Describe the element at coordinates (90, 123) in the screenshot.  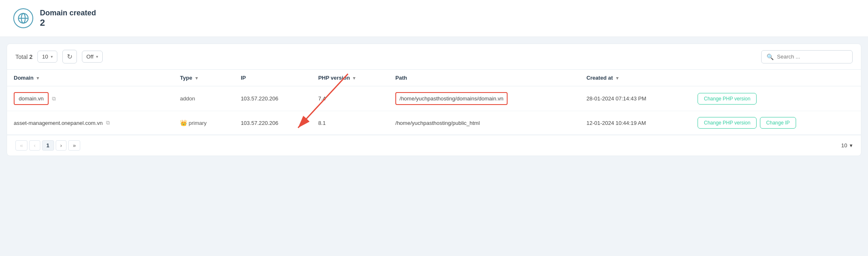
I see `domain-cell-2: asset-management.onepanel.com.vn ⧉` at that location.